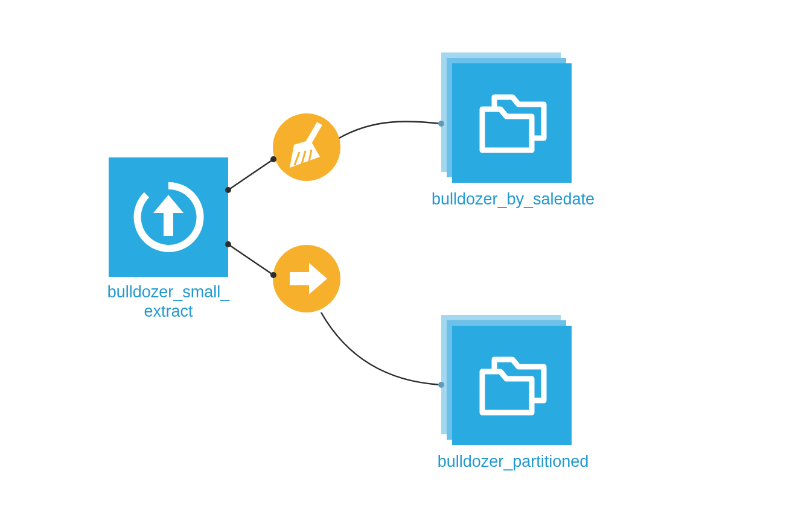  Describe the element at coordinates (513, 461) in the screenshot. I see `output-partitioned-label: bulldozer_partitioned` at that location.